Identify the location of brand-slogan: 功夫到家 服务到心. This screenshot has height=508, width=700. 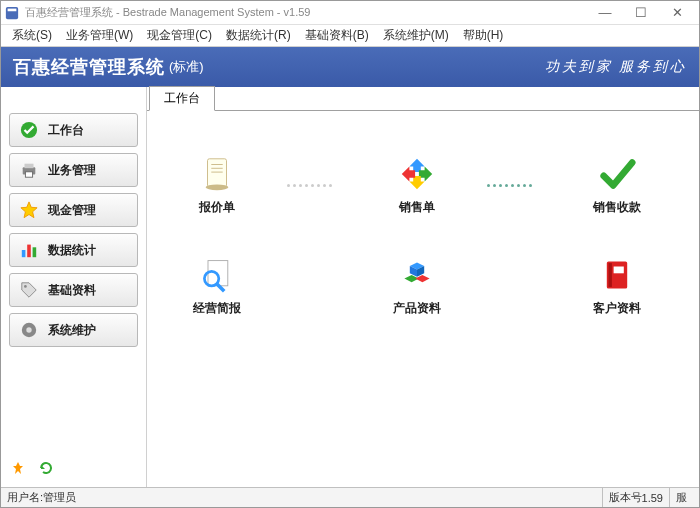
(616, 67).